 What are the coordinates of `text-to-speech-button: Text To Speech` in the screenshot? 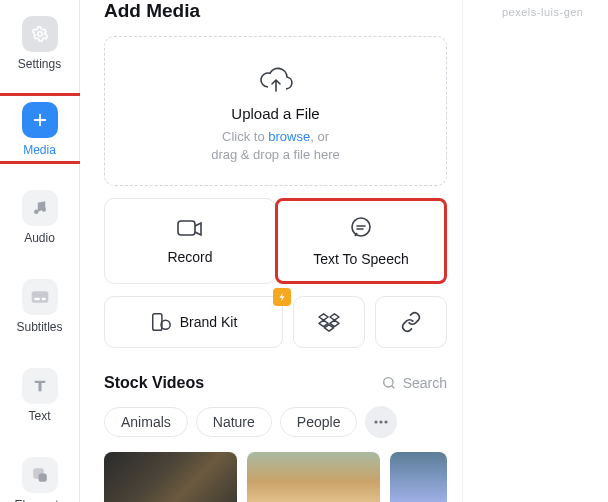 It's located at (361, 241).